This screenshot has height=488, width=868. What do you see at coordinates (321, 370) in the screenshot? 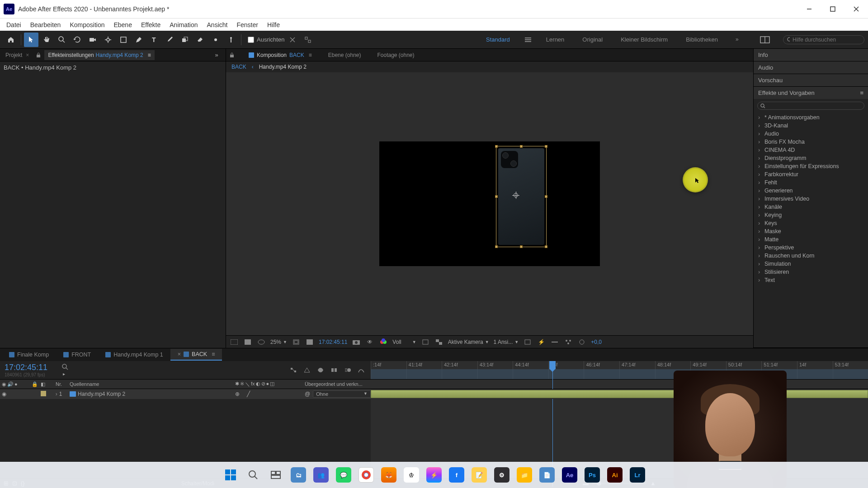
I see `shy-toggle-icon` at bounding box center [321, 370].